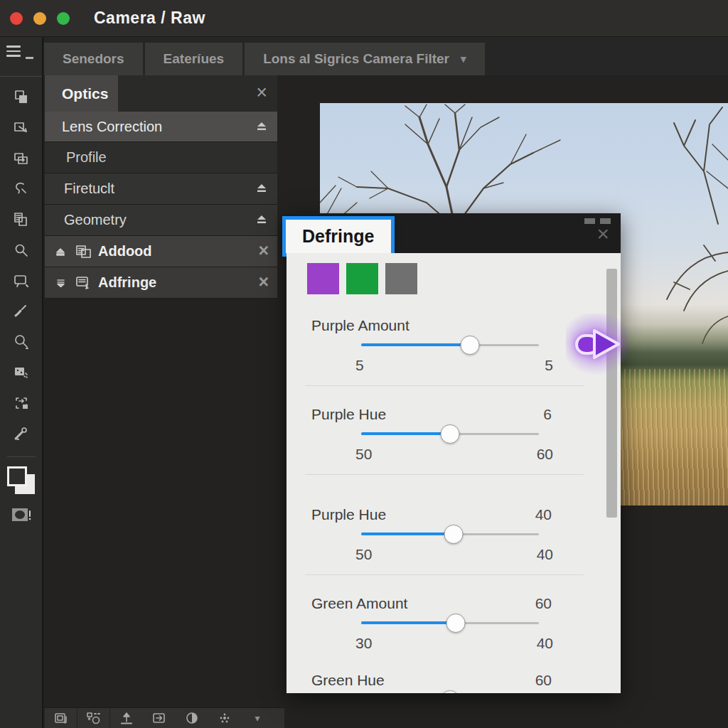 The image size is (728, 728). I want to click on green-swatch, so click(363, 279).